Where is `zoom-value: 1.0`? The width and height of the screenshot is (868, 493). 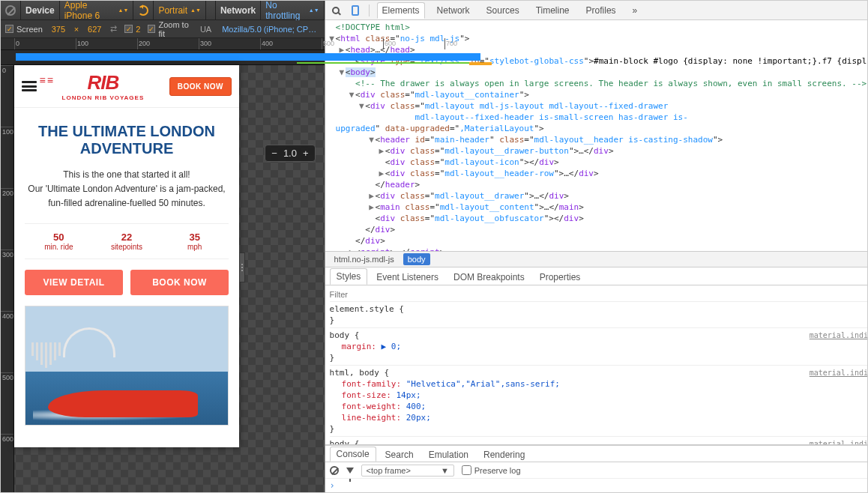
zoom-value: 1.0 is located at coordinates (290, 153).